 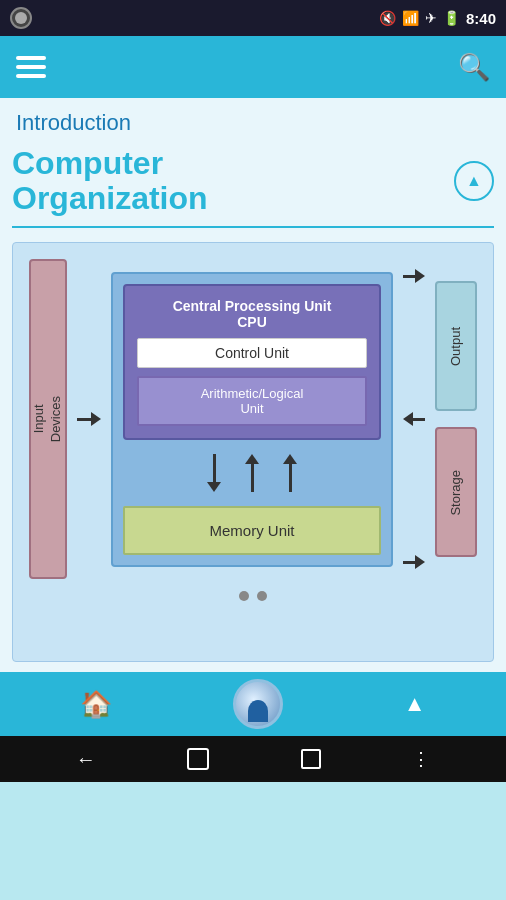 I want to click on alu-box: Arithmetic/Logical Unit, so click(x=252, y=401).